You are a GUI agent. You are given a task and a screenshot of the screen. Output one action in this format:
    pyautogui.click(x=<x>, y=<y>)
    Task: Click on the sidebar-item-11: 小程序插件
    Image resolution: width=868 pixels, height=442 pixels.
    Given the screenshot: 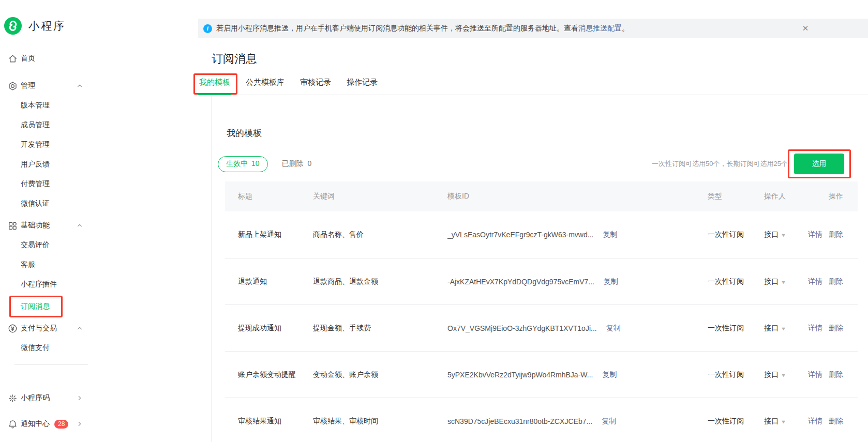 What is the action you would take?
    pyautogui.click(x=52, y=284)
    